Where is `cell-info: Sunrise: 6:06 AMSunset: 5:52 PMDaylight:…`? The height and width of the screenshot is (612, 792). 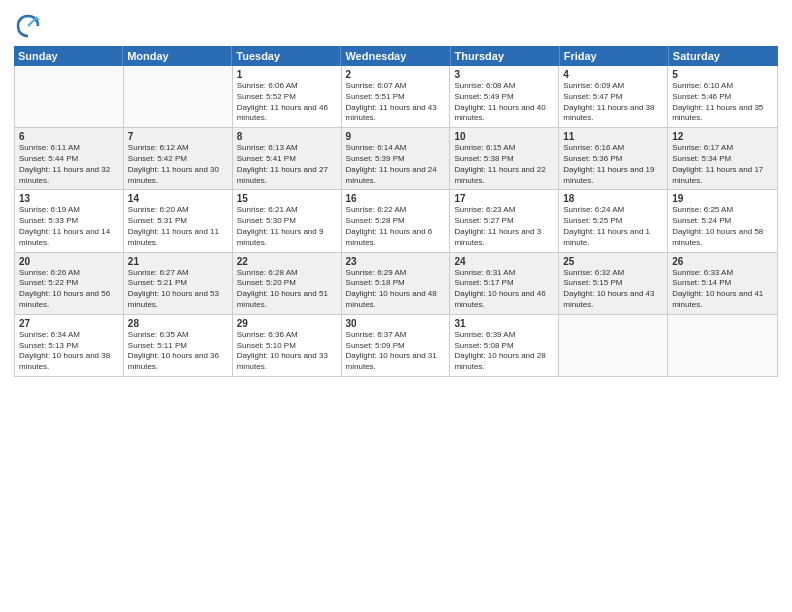 cell-info: Sunrise: 6:06 AMSunset: 5:52 PMDaylight:… is located at coordinates (287, 102).